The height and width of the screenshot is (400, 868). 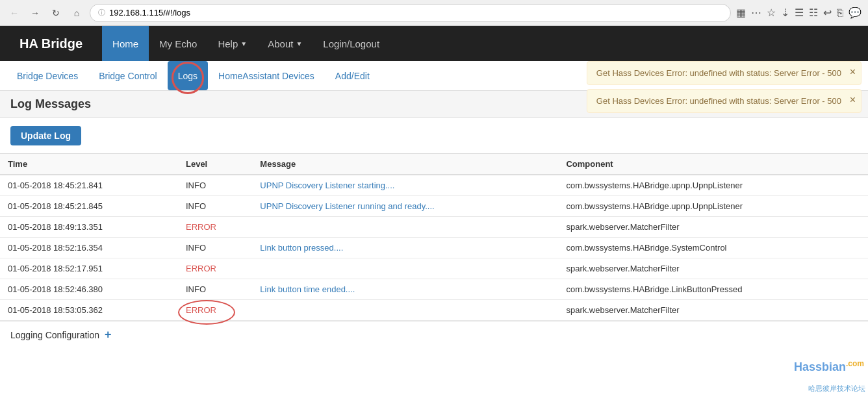 What do you see at coordinates (89, 206) in the screenshot?
I see `cell-time: 01-05-2018 18:45:21.845` at bounding box center [89, 206].